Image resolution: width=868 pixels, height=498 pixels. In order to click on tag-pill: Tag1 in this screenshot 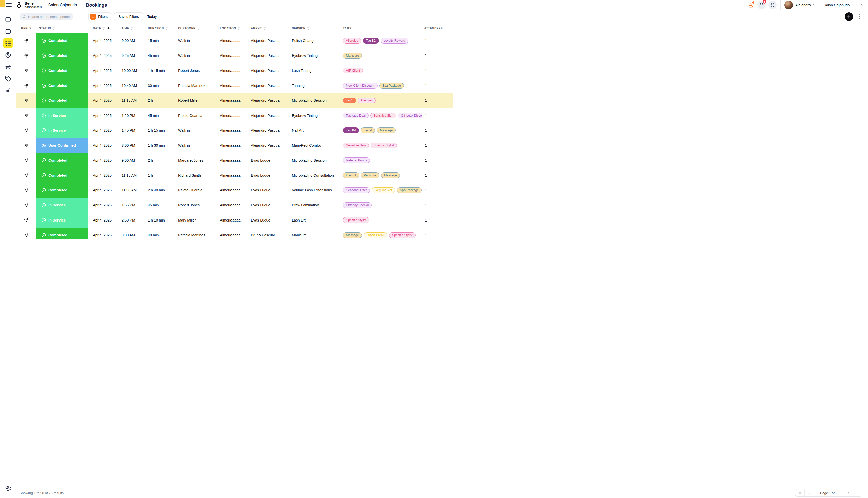, I will do `click(349, 101)`.